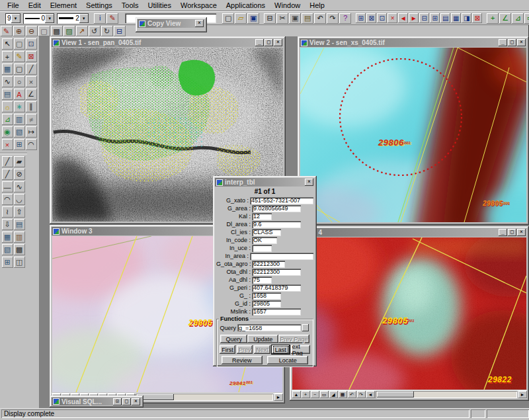  What do you see at coordinates (20, 212) in the screenshot?
I see `arrow-up-icon: ⇧` at bounding box center [20, 212].